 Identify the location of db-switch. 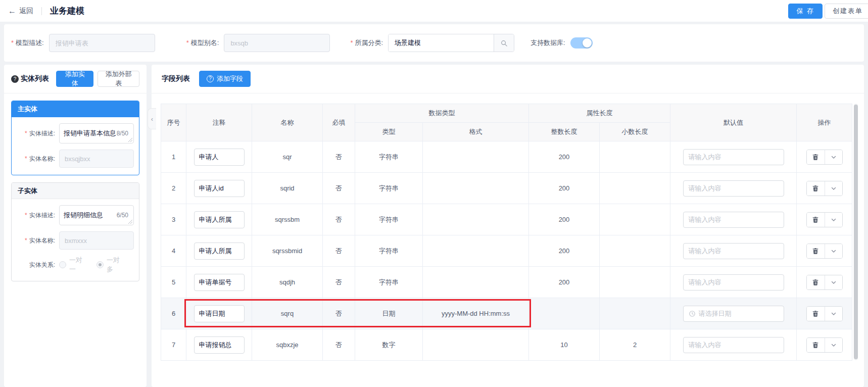
(582, 43).